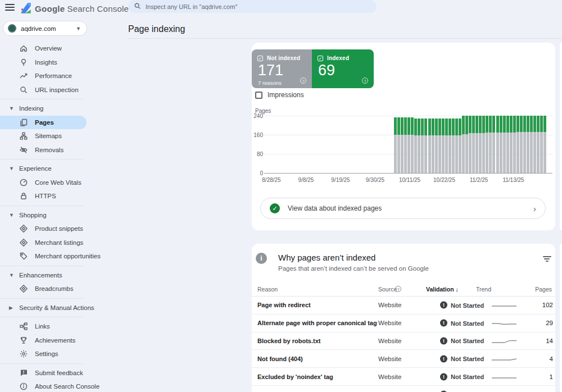  I want to click on brand-product: Search Console, so click(98, 9).